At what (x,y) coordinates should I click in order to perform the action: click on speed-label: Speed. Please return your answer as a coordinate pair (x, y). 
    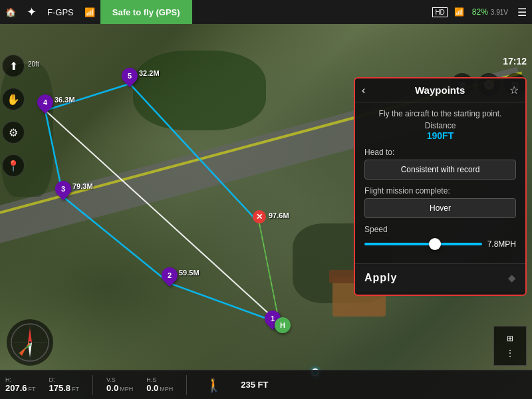
    Looking at the image, I should click on (376, 229).